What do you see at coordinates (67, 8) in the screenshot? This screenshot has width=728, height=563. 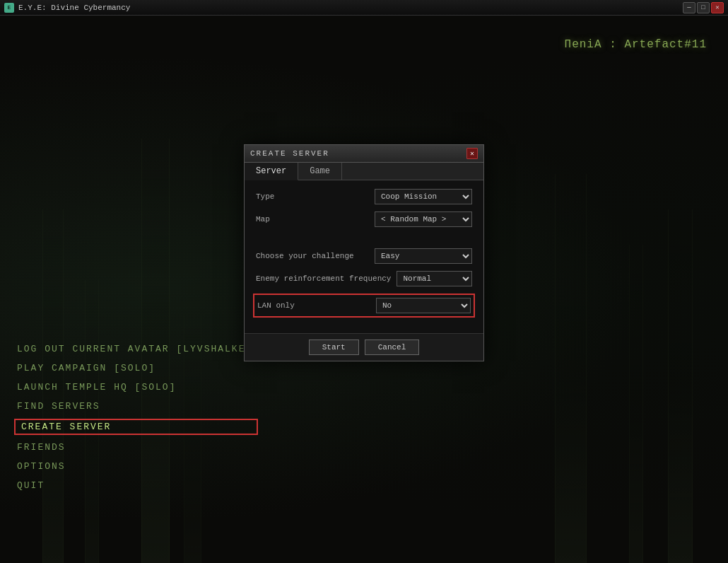 I see `title-bar-left: E E.Y.E: Divine Cybermancy` at bounding box center [67, 8].